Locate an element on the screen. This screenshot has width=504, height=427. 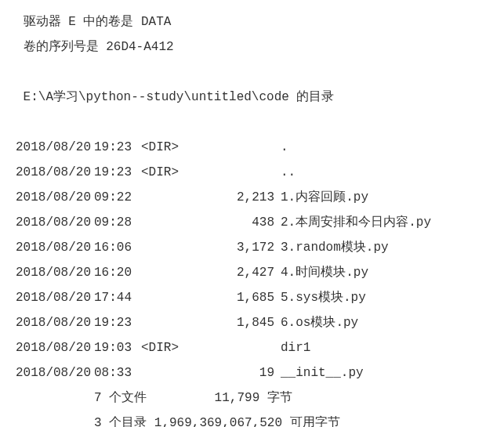
entry-size: 438 is located at coordinates (238, 223).